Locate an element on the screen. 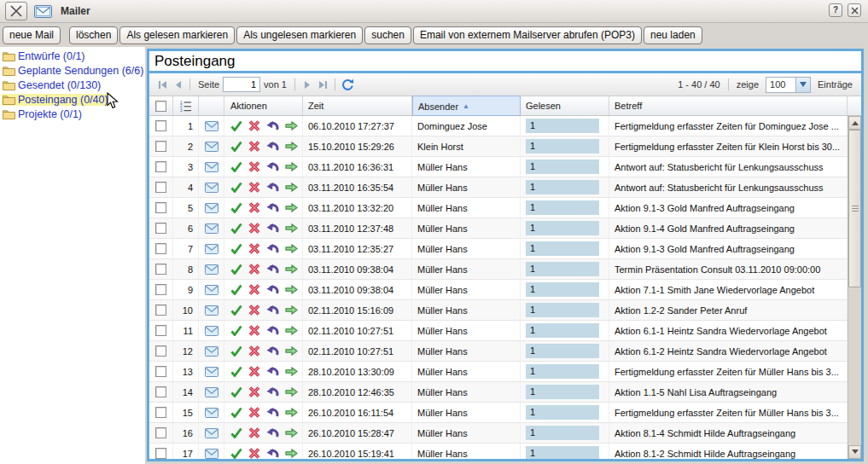 This screenshot has width=868, height=464. close-button is located at coordinates (854, 10).